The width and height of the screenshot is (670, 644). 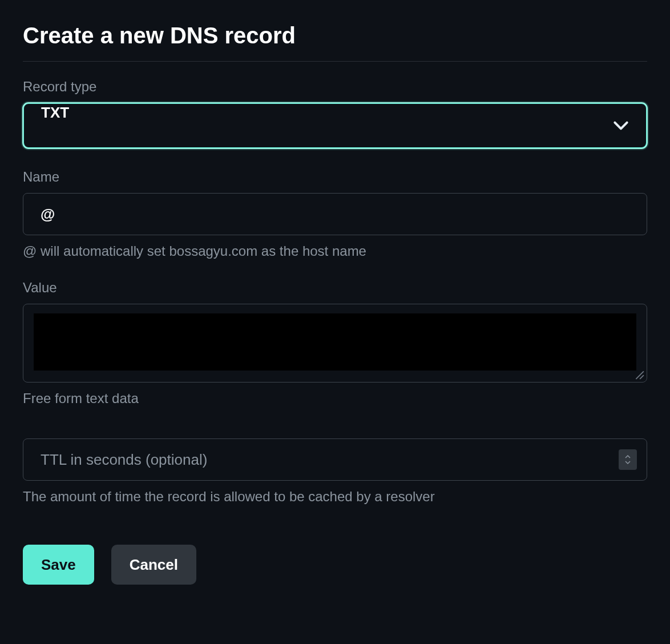 What do you see at coordinates (335, 177) in the screenshot?
I see `name-label: Name` at bounding box center [335, 177].